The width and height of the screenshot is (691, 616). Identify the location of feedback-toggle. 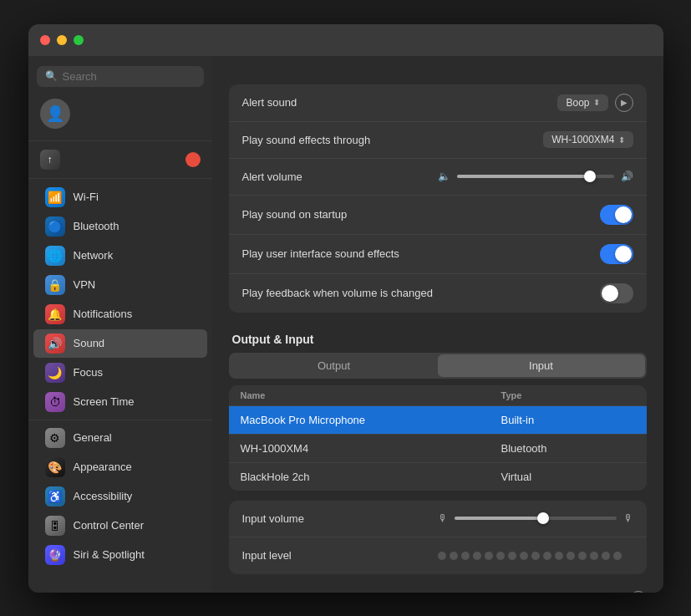
(617, 293).